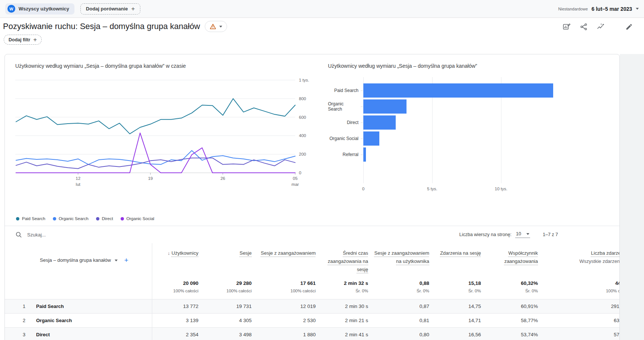 The image size is (644, 340). What do you see at coordinates (451, 190) in the screenshot?
I see `bar-chart-axis: 05 tys.10 tys.` at bounding box center [451, 190].